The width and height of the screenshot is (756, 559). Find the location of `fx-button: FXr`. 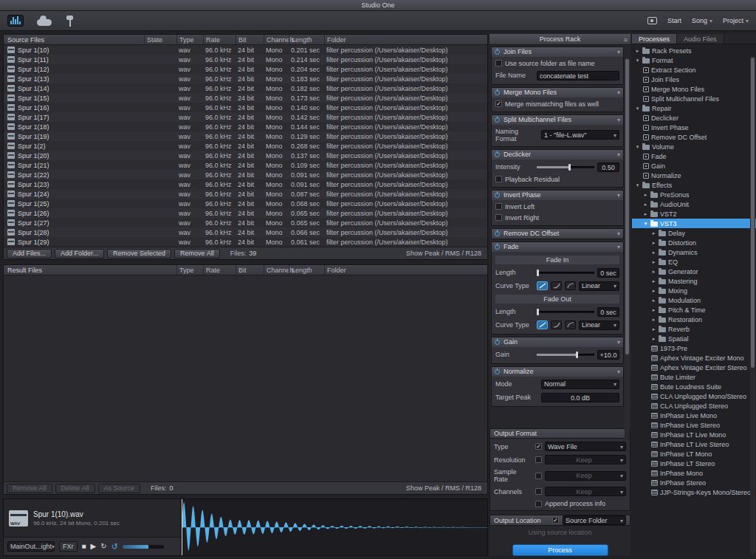

fx-button: FXr is located at coordinates (68, 546).